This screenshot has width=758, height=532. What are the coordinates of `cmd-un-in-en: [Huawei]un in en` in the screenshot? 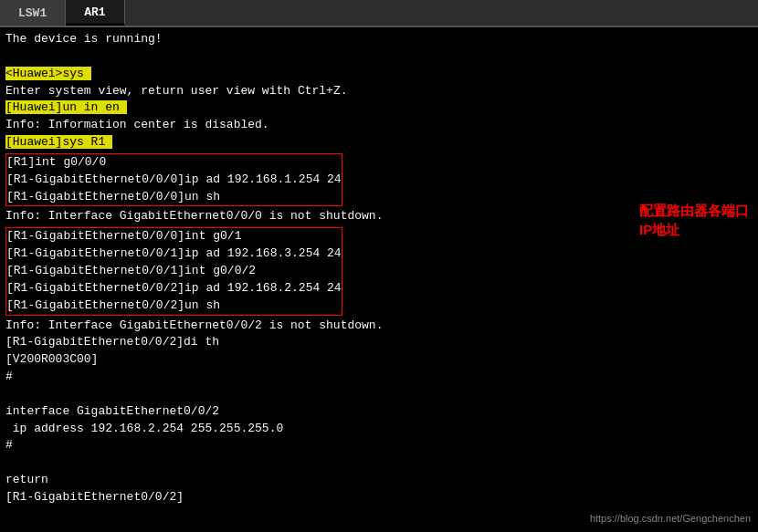 It's located at (66, 108).